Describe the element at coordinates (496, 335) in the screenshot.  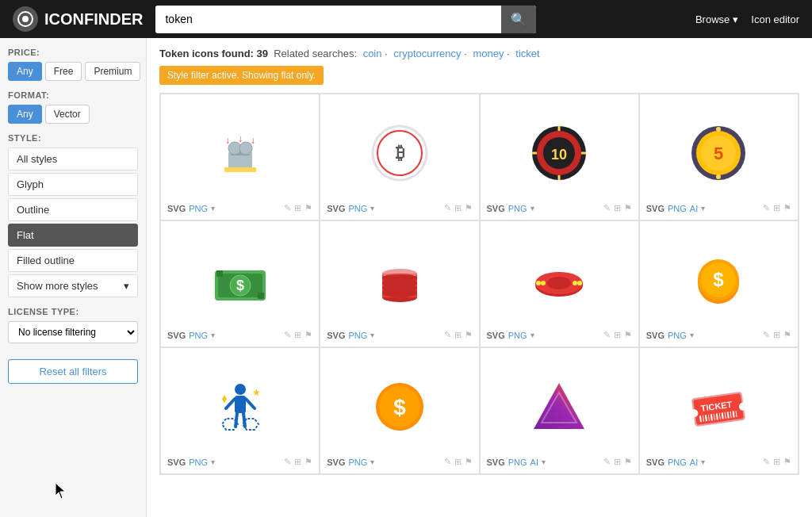
I see `format-svg-7: SVG` at that location.